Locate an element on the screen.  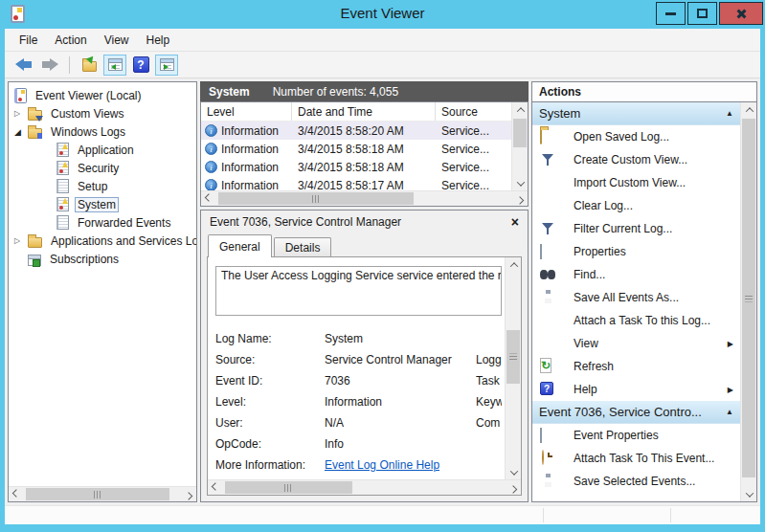
minimize-button is located at coordinates (670, 13).